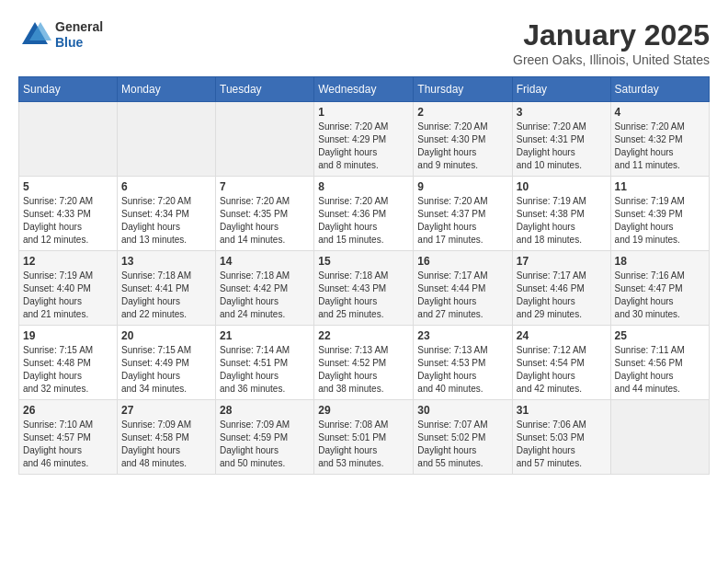 Image resolution: width=728 pixels, height=563 pixels. Describe the element at coordinates (462, 295) in the screenshot. I see `day-info: Sunrise: 7:17 AM Sunset: 4:44 PM Dayligh…` at that location.